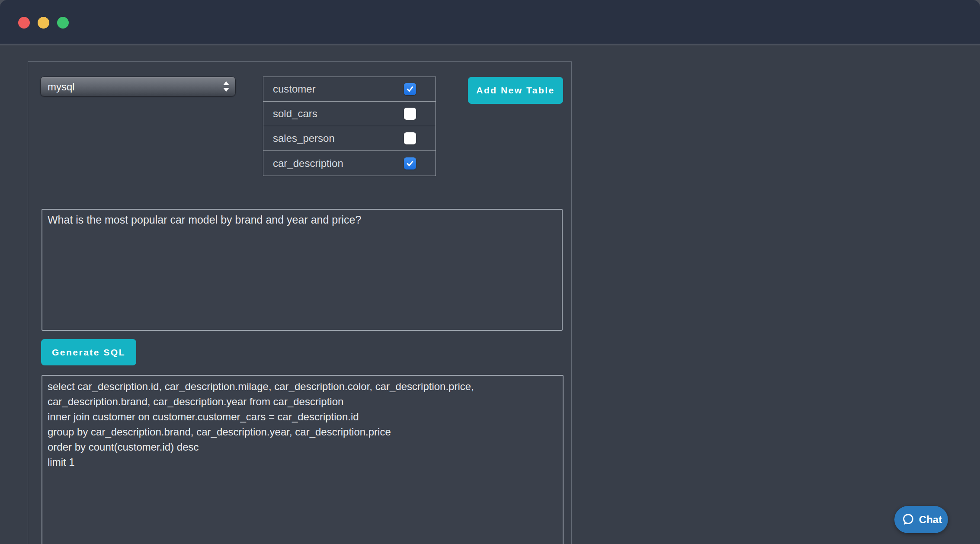 The height and width of the screenshot is (544, 980). I want to click on add-new-table-button: Add New Table, so click(516, 90).